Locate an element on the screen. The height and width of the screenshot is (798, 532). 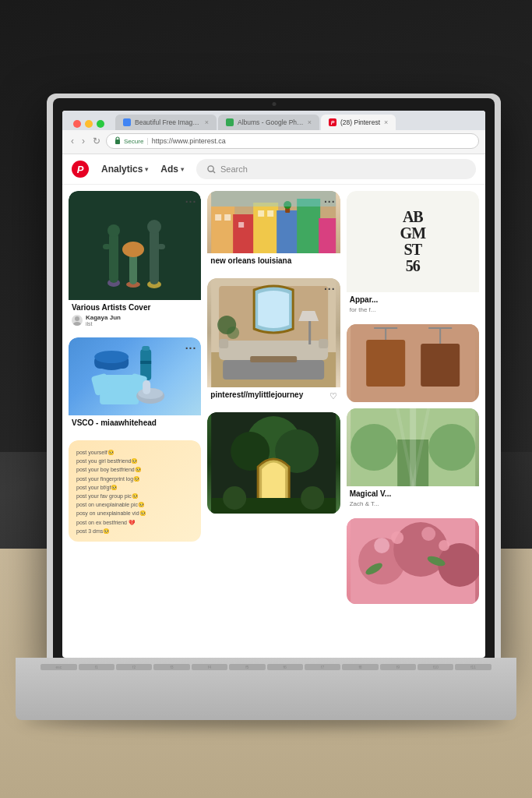
vsco-more-button: ··· is located at coordinates (192, 348).